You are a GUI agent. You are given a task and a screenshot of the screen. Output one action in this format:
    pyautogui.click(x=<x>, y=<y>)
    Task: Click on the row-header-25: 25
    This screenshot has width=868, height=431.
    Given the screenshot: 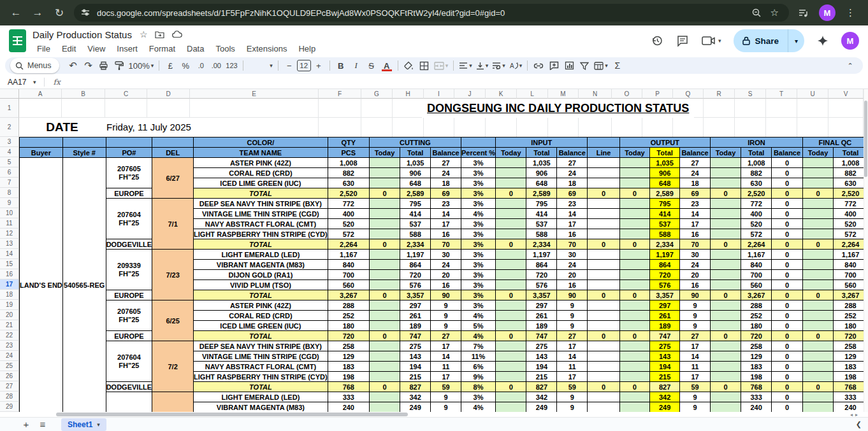 What is the action you would take?
    pyautogui.click(x=10, y=366)
    